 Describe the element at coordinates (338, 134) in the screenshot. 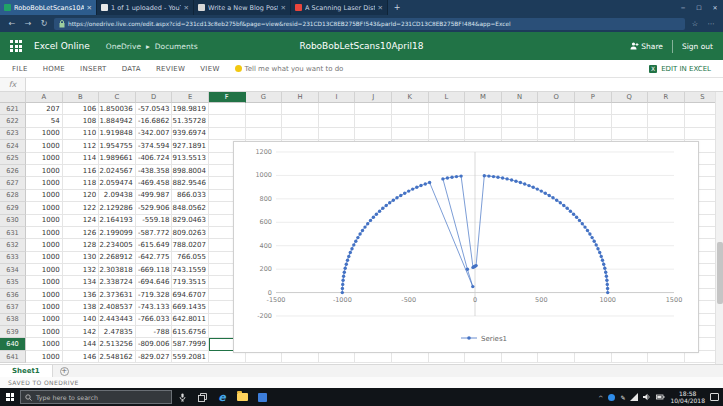

I see `cell-I623` at that location.